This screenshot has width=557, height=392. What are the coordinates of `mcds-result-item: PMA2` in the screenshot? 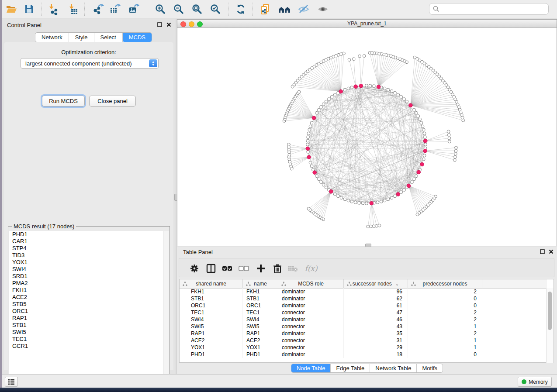 It's located at (86, 283).